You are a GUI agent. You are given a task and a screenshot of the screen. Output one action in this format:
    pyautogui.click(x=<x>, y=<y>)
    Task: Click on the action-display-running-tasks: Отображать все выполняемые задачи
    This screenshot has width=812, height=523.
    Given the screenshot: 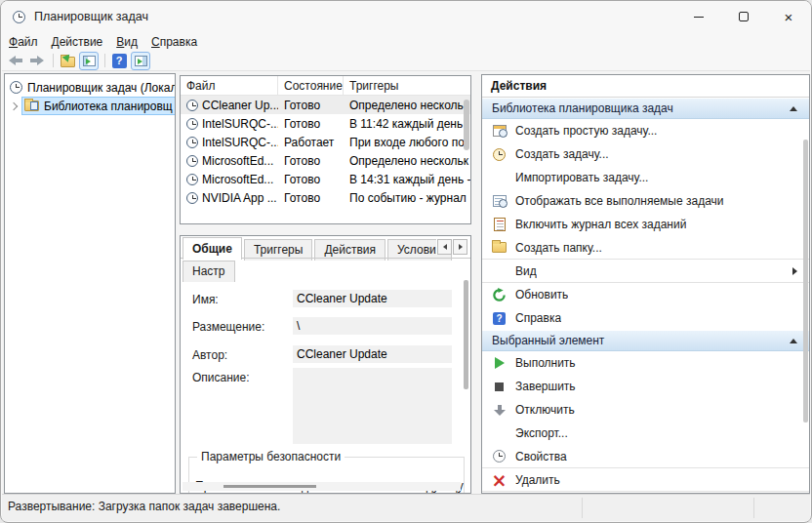 What is the action you would take?
    pyautogui.click(x=646, y=201)
    